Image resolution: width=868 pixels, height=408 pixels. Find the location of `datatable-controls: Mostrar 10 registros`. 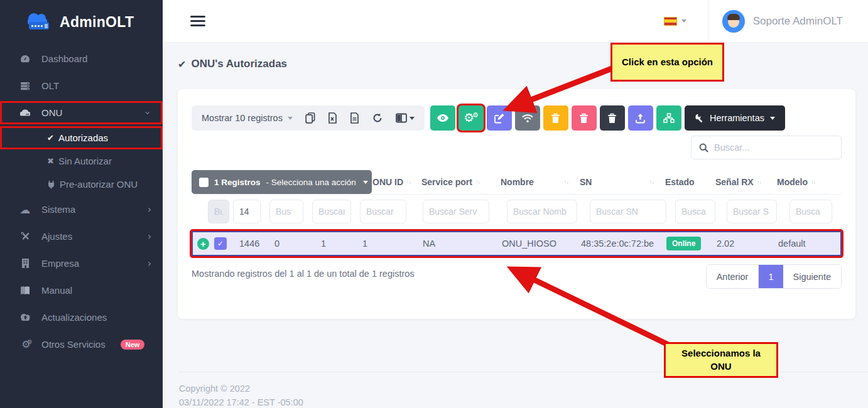

datatable-controls: Mostrar 10 registros is located at coordinates (308, 118).